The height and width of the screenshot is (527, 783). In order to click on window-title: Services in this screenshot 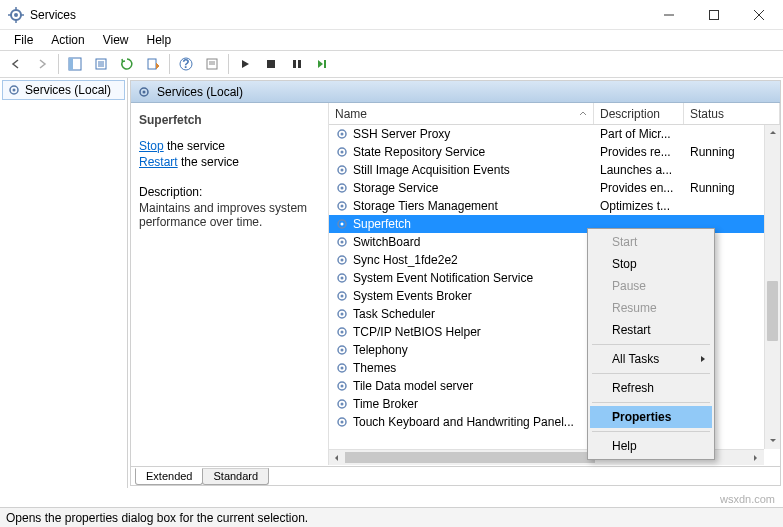, I will do `click(338, 15)`.